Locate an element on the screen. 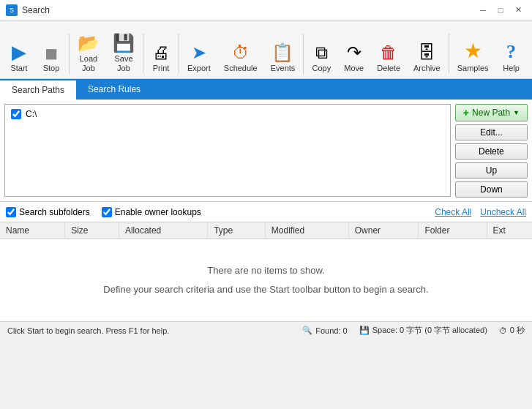 This screenshot has width=532, height=409. no-items-line1: There are no items to show. is located at coordinates (266, 271).